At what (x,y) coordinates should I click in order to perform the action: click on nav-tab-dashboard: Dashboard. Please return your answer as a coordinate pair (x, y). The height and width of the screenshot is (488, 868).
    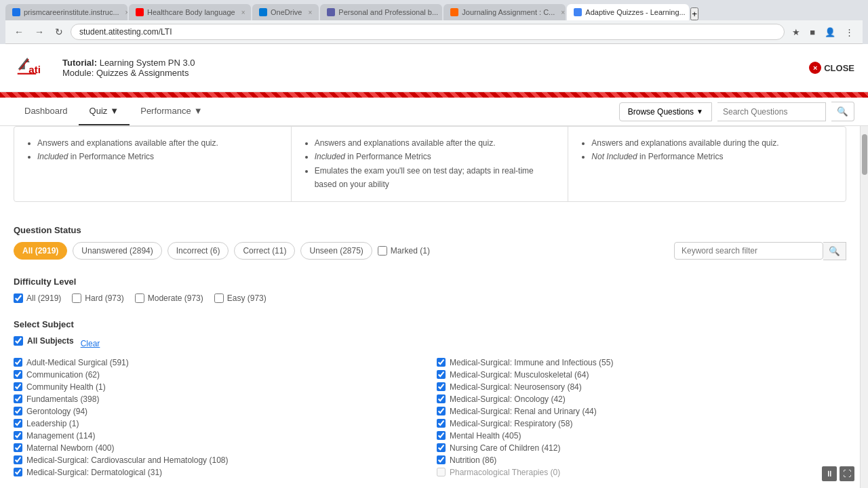
    Looking at the image, I should click on (46, 111).